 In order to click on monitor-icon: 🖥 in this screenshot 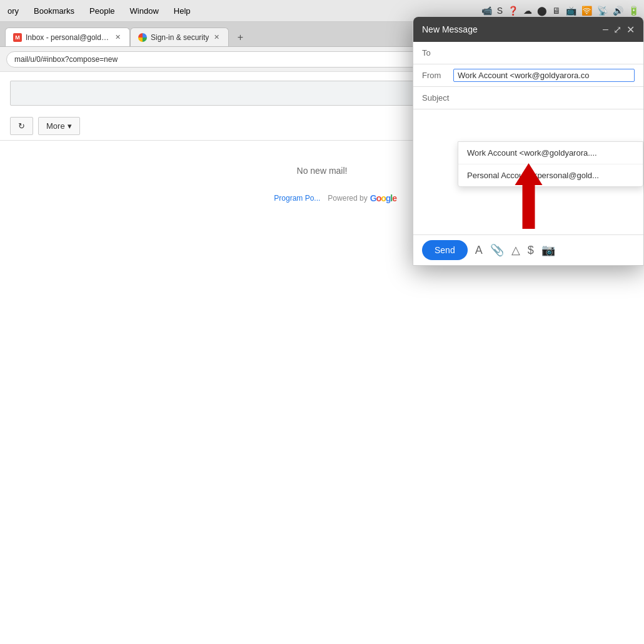, I will do `click(556, 11)`.